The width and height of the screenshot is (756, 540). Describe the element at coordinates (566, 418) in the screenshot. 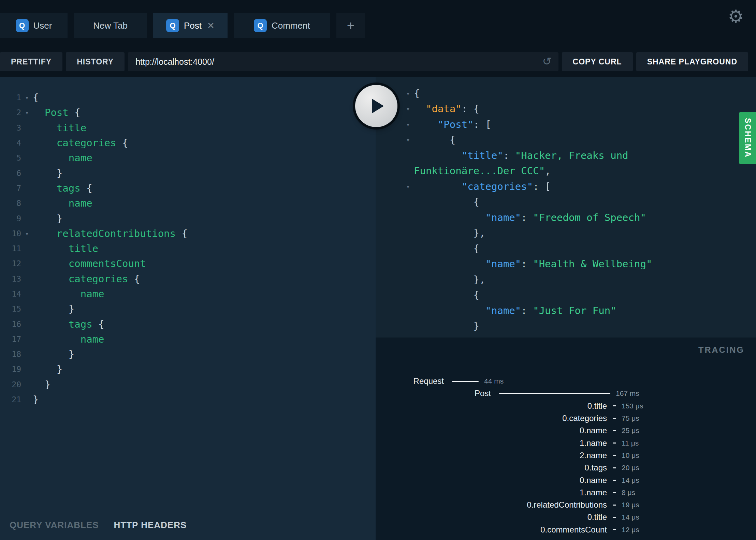

I see `trace-row: 0.categories75 μs` at that location.